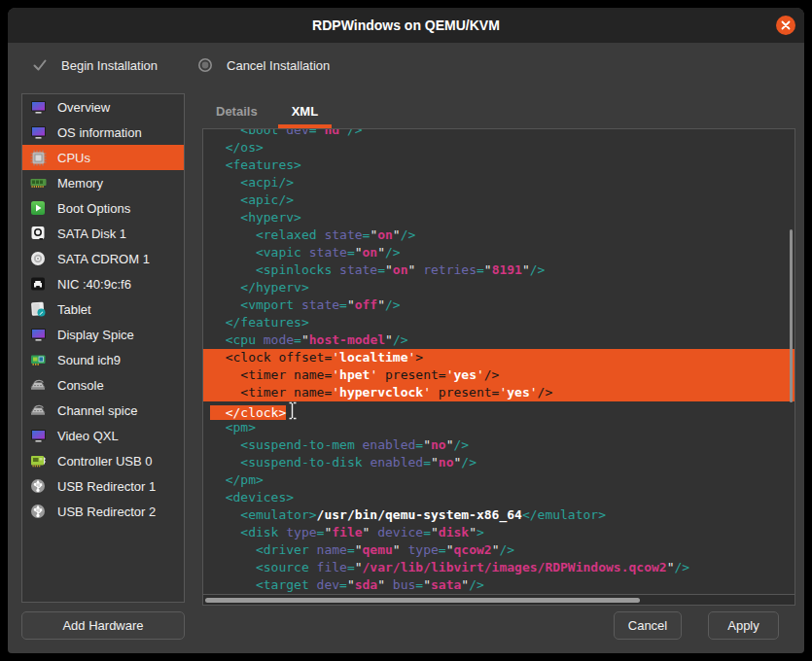 This screenshot has height=661, width=812. Describe the element at coordinates (107, 486) in the screenshot. I see `sidebar-item-label: USB Redirector 1` at that location.